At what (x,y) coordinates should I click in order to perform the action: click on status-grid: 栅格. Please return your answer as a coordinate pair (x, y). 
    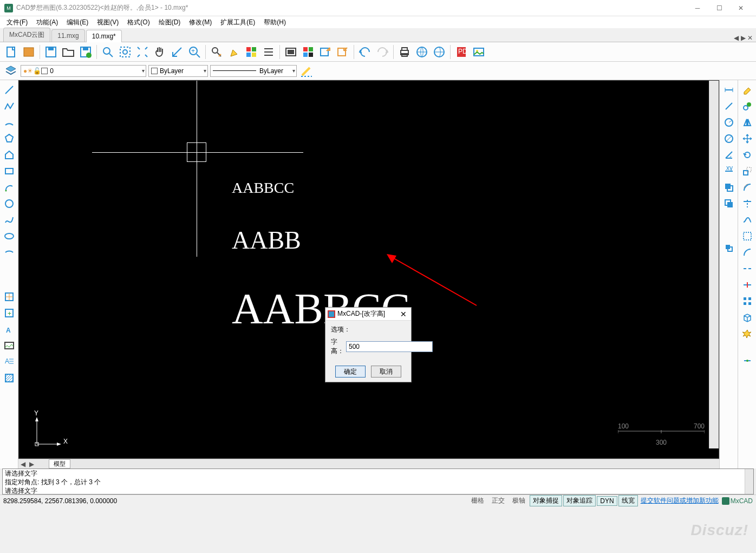
    Looking at the image, I should click on (478, 500).